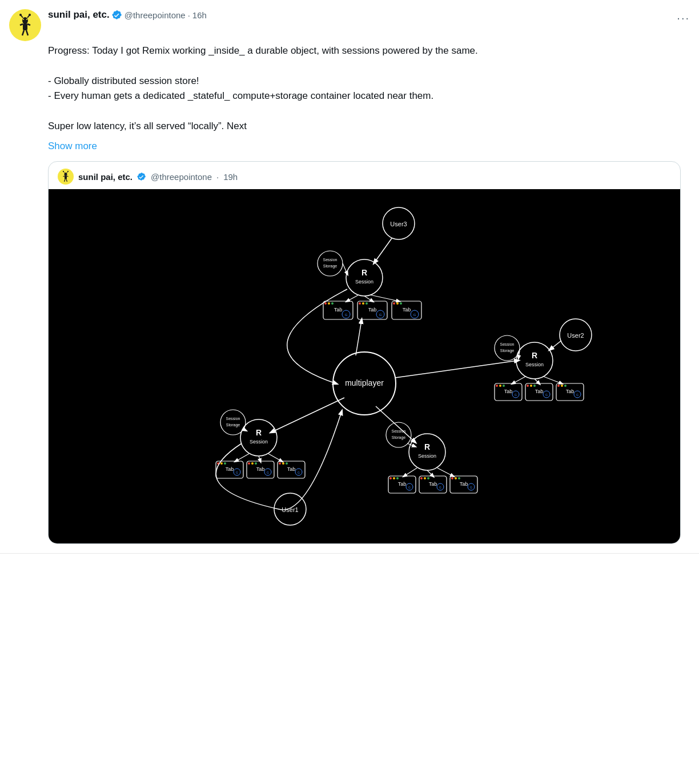 The height and width of the screenshot is (784, 699). I want to click on quoted-display-name: sunil pai, etc., so click(105, 177).